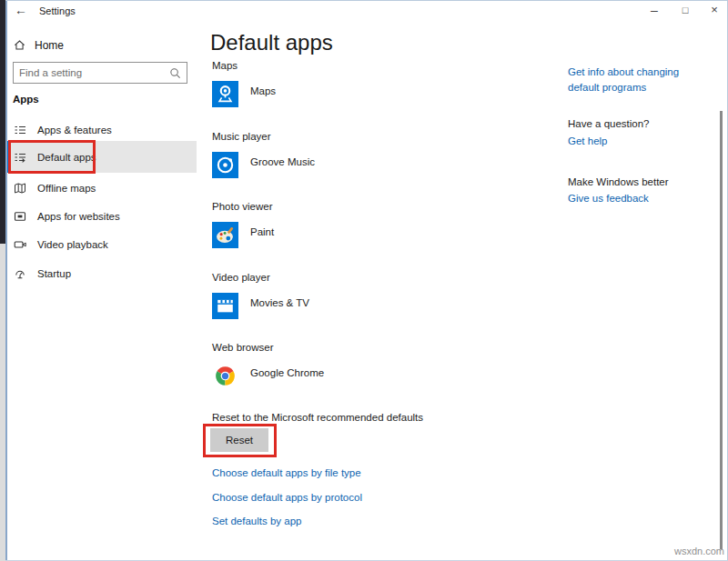 The height and width of the screenshot is (561, 728). I want to click on page-title: Default apps, so click(271, 43).